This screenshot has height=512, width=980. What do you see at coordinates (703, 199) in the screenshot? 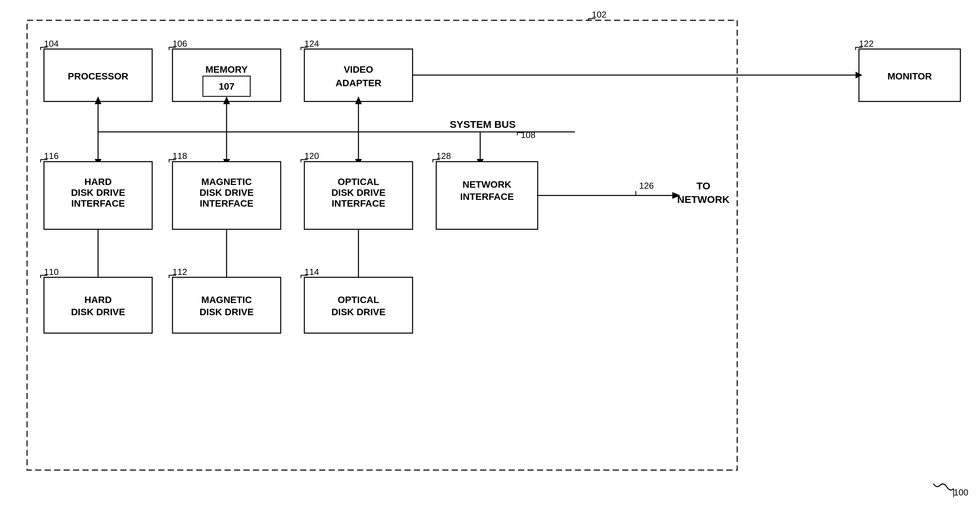
I see `to-network-line2: NETWORK` at bounding box center [703, 199].